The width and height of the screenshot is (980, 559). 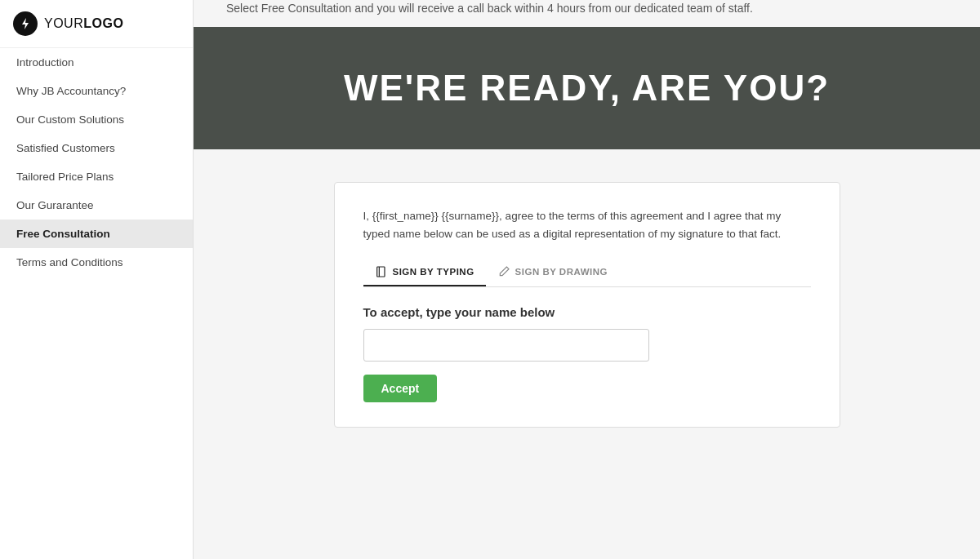 What do you see at coordinates (96, 263) in the screenshot?
I see `sidebar-item-terms: Terms and Conditions` at bounding box center [96, 263].